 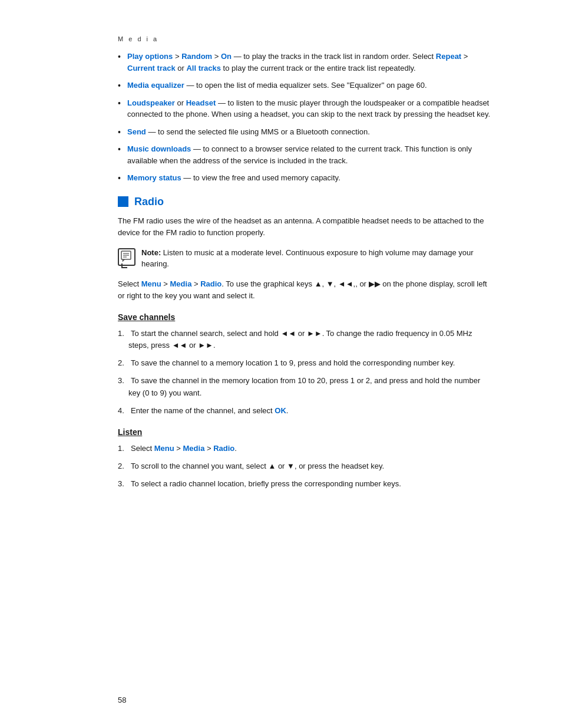 I want to click on link-headset: Headset, so click(x=201, y=103).